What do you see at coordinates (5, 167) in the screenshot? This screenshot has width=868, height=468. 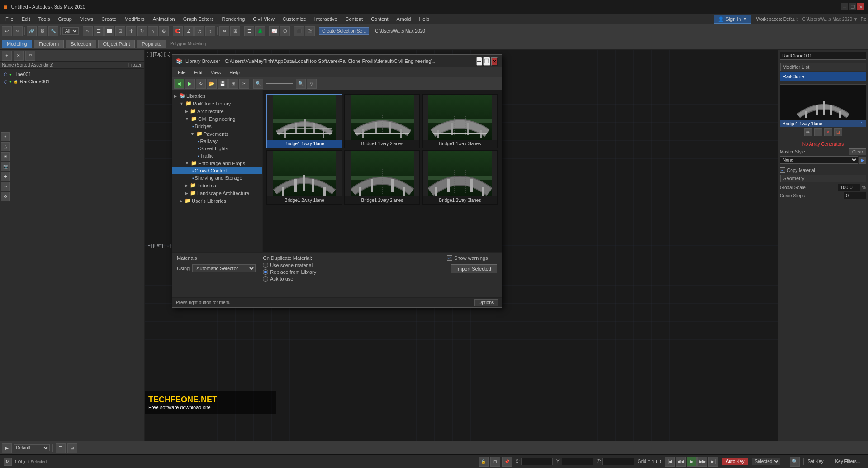 I see `camera-icon: 📷` at bounding box center [5, 167].